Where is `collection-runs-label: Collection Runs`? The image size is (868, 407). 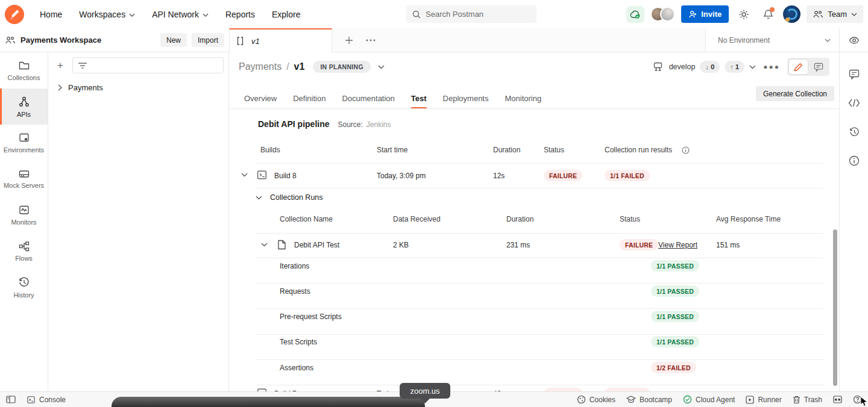 collection-runs-label: Collection Runs is located at coordinates (297, 197).